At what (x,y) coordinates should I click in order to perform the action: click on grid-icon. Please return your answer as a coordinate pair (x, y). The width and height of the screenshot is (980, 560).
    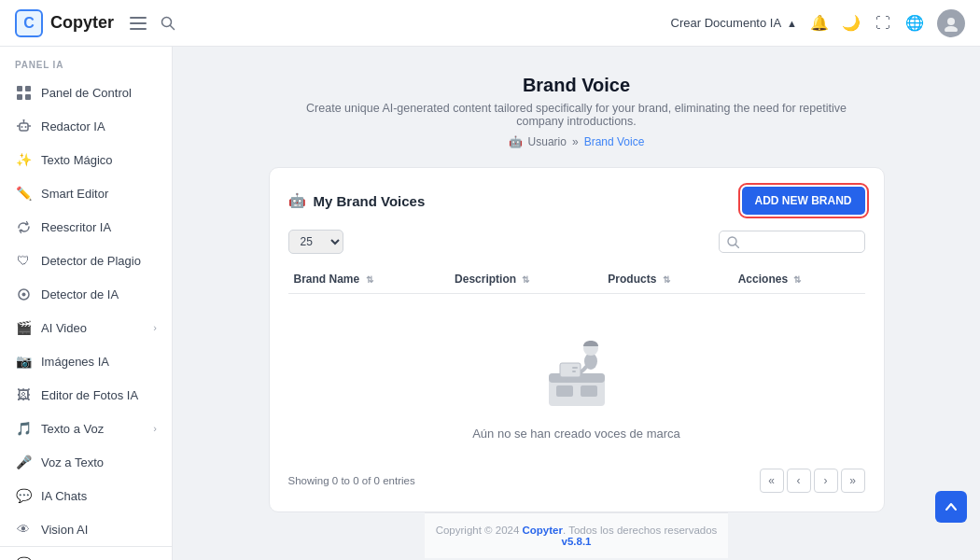
    Looking at the image, I should click on (23, 92).